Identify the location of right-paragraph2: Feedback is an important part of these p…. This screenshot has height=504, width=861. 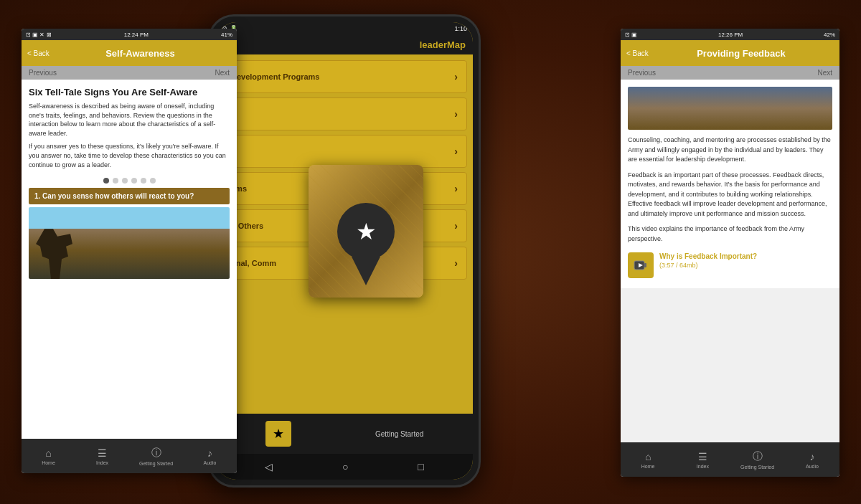
(730, 195).